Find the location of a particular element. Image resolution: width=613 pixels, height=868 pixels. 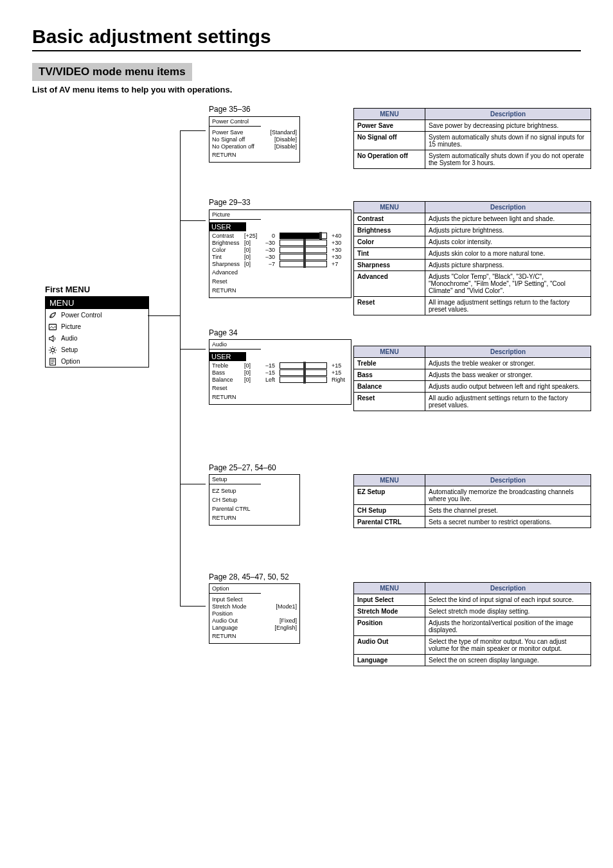

cell-menu: Language is located at coordinates (389, 660).